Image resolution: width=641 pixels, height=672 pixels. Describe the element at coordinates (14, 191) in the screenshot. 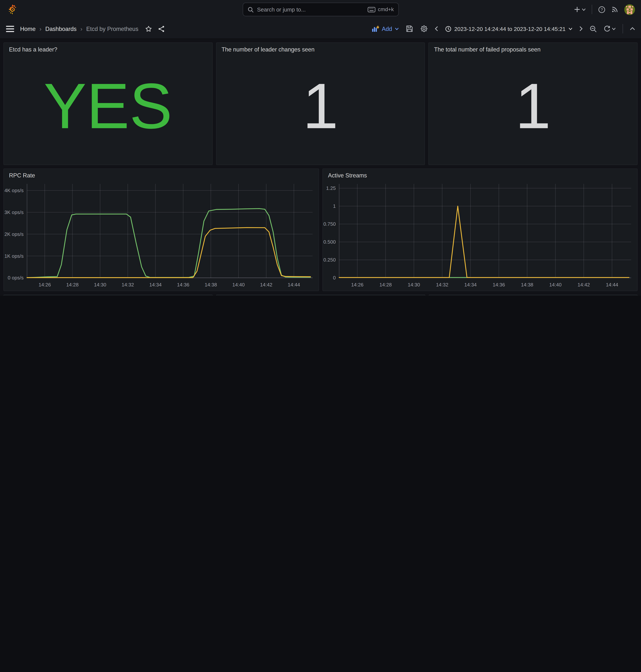

I see `svg-text: 4K ops/s` at that location.